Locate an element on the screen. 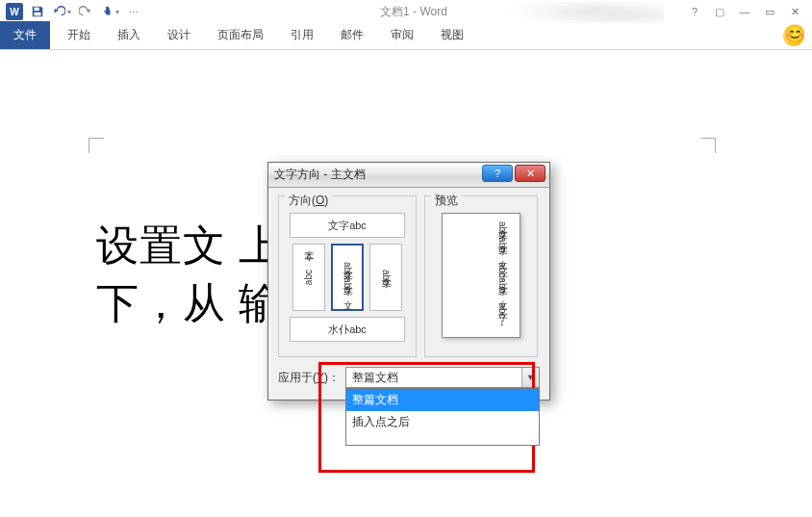  crop-mark-tr is located at coordinates (708, 145).